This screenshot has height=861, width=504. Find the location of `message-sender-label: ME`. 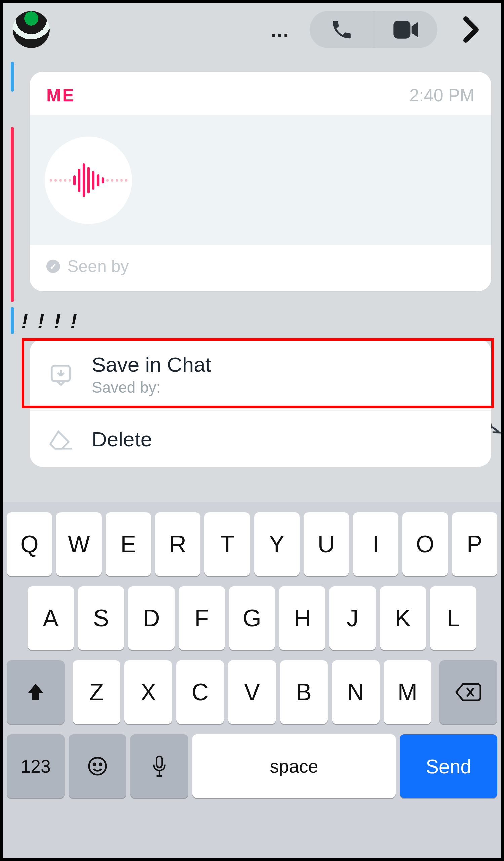

message-sender-label: ME is located at coordinates (61, 95).